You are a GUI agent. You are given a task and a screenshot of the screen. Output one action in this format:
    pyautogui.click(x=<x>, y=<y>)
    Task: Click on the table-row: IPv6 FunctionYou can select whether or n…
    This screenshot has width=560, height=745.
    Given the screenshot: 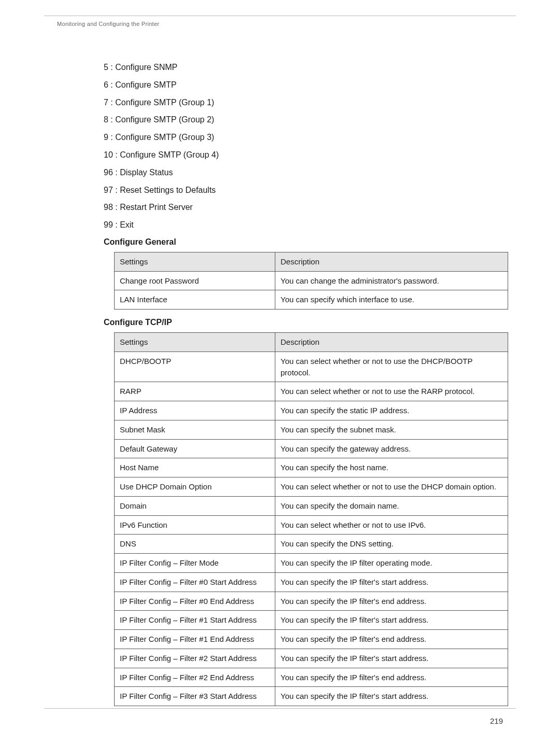 What is the action you would take?
    pyautogui.click(x=311, y=525)
    